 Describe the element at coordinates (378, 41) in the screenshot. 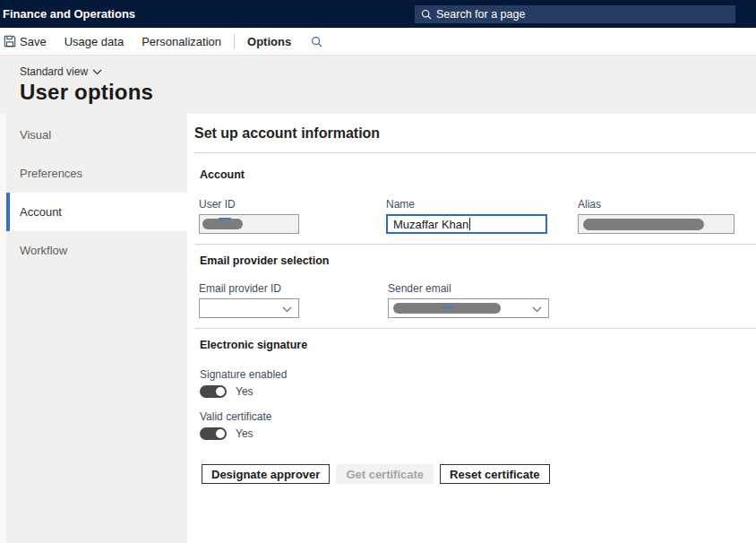

I see `command-bar: Save Usage data Personalization Options` at that location.